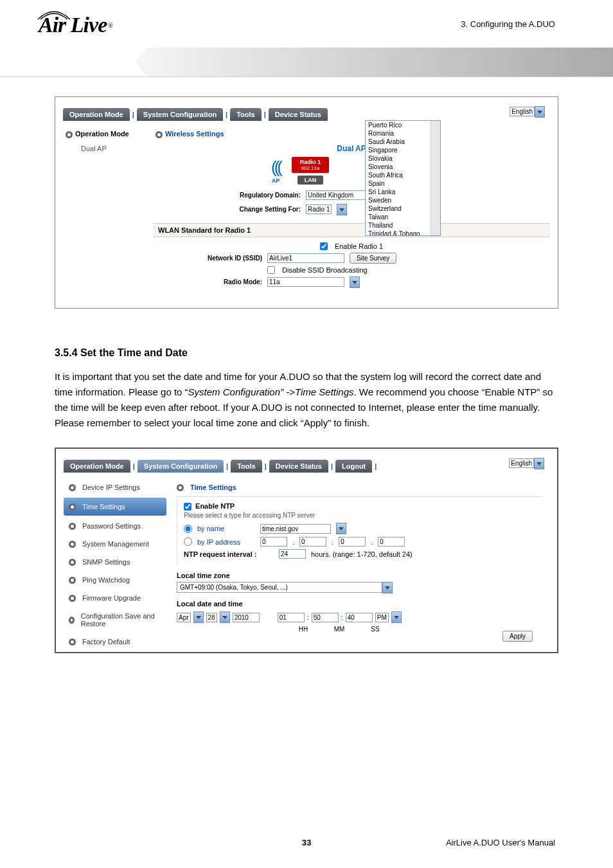  Describe the element at coordinates (54, 14) in the screenshot. I see `logo-arc-icon` at that location.